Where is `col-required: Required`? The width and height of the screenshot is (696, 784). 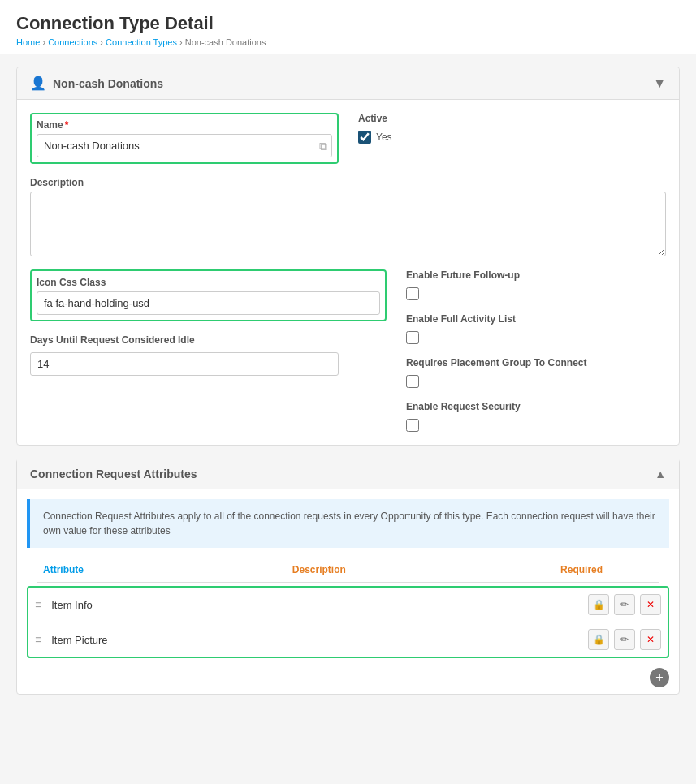 col-required: Required is located at coordinates (581, 570).